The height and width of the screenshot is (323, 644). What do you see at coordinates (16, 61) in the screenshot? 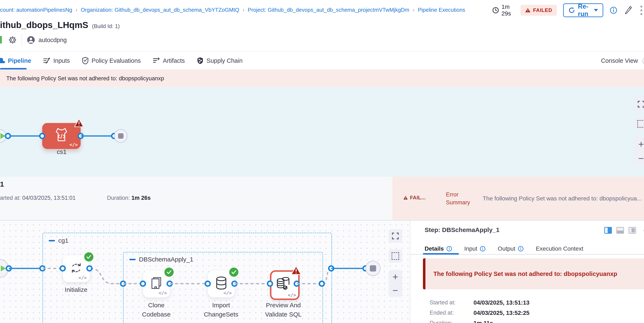
I see `tab-pipeline: Pipeline` at bounding box center [16, 61].